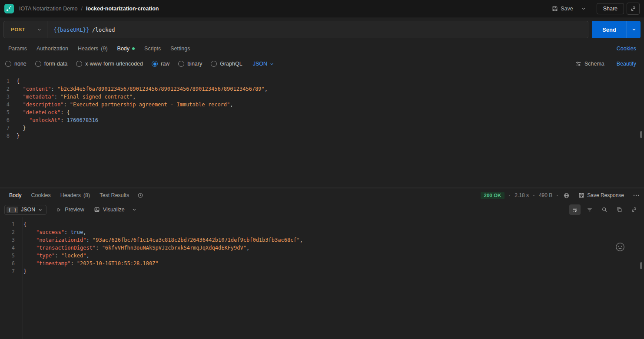  What do you see at coordinates (521, 195) in the screenshot?
I see `response-time: 2.18 s` at bounding box center [521, 195].